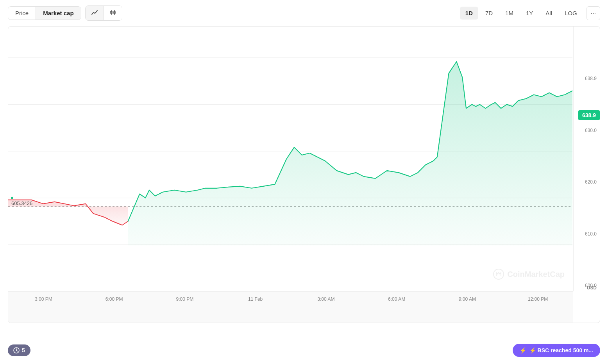 The width and height of the screenshot is (608, 364). What do you see at coordinates (19, 350) in the screenshot?
I see `clock-badge: 5` at bounding box center [19, 350].